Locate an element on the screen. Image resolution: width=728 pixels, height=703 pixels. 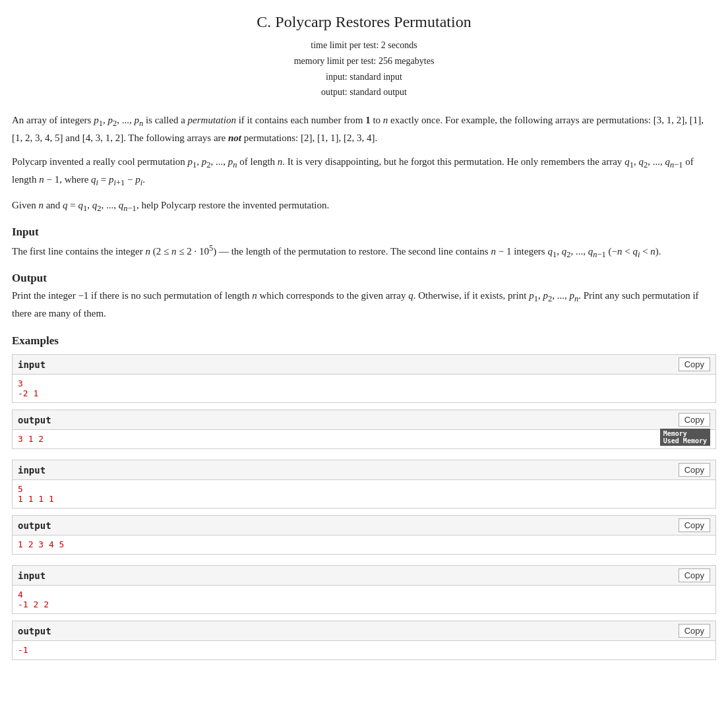
output-type: output: standard output is located at coordinates (364, 92).